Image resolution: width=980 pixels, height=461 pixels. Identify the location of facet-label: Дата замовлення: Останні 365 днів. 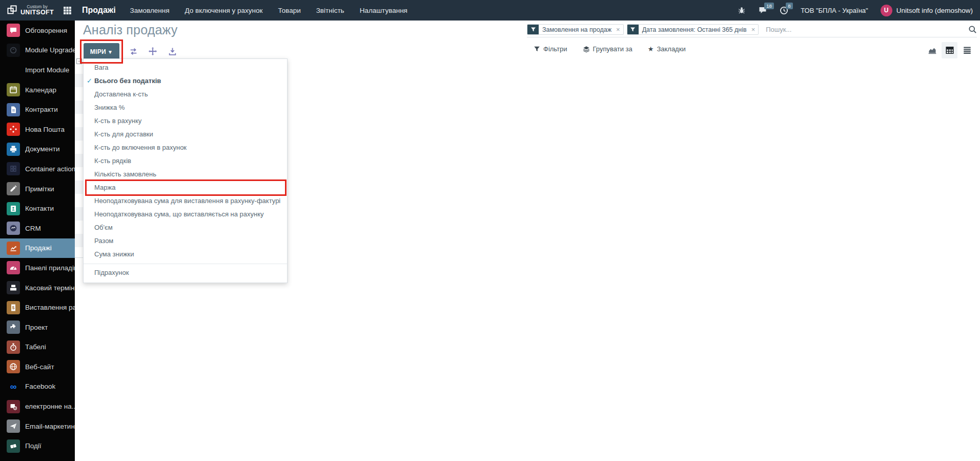
(695, 30).